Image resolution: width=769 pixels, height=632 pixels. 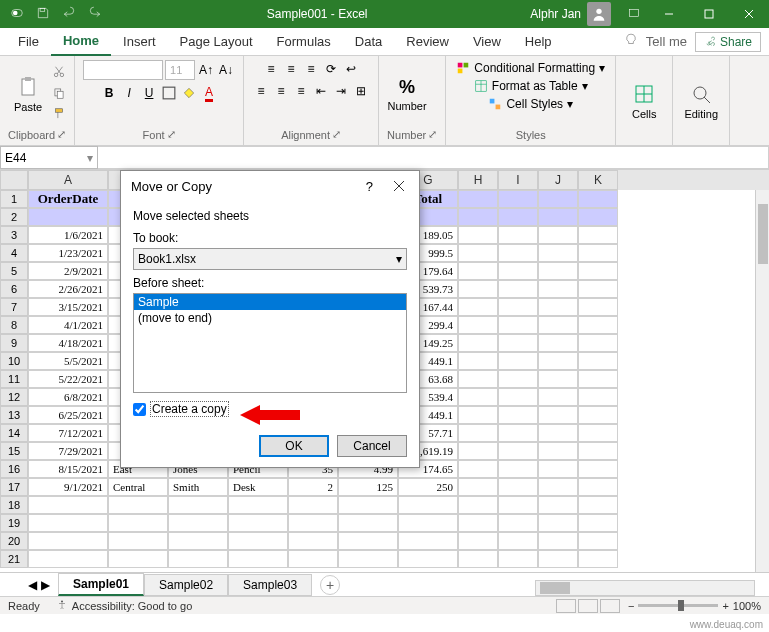 I want to click on cancel-button: Cancel, so click(x=372, y=446).